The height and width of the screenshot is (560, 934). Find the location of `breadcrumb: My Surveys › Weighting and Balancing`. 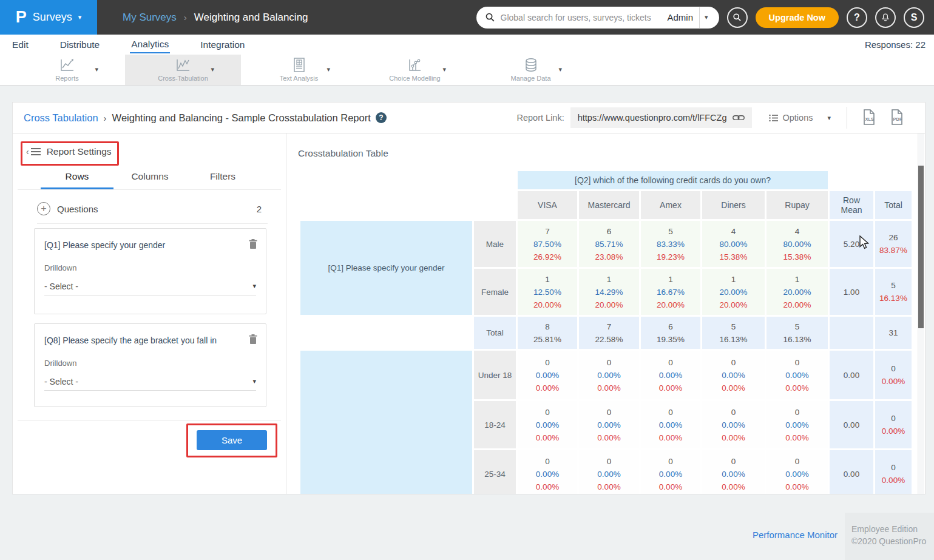

breadcrumb: My Surveys › Weighting and Balancing is located at coordinates (215, 18).